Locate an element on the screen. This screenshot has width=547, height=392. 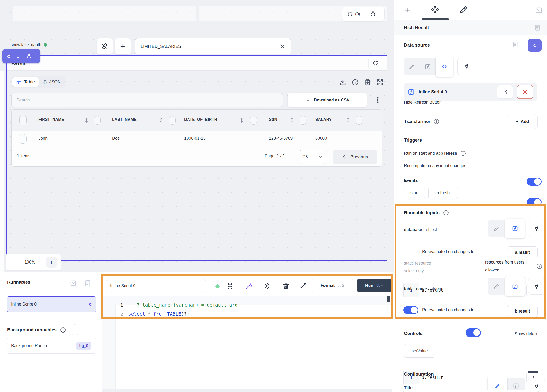
ai-assist-button is located at coordinates (249, 286).